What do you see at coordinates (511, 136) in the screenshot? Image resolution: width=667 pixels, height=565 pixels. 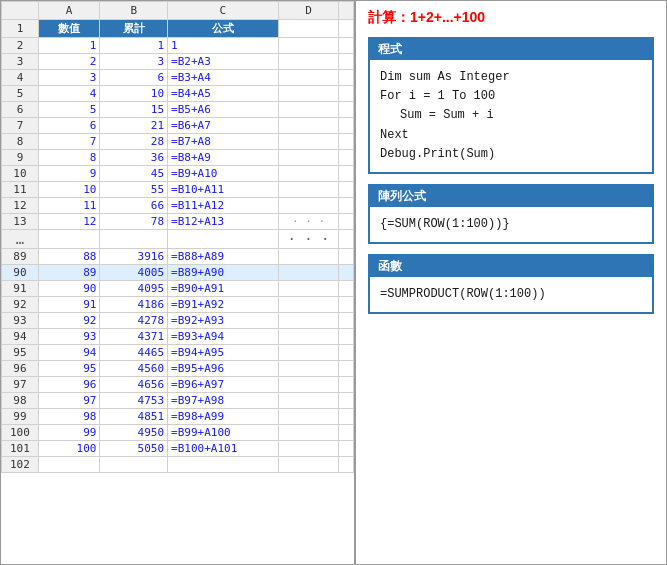 I see `code-line-4: Next` at bounding box center [511, 136].